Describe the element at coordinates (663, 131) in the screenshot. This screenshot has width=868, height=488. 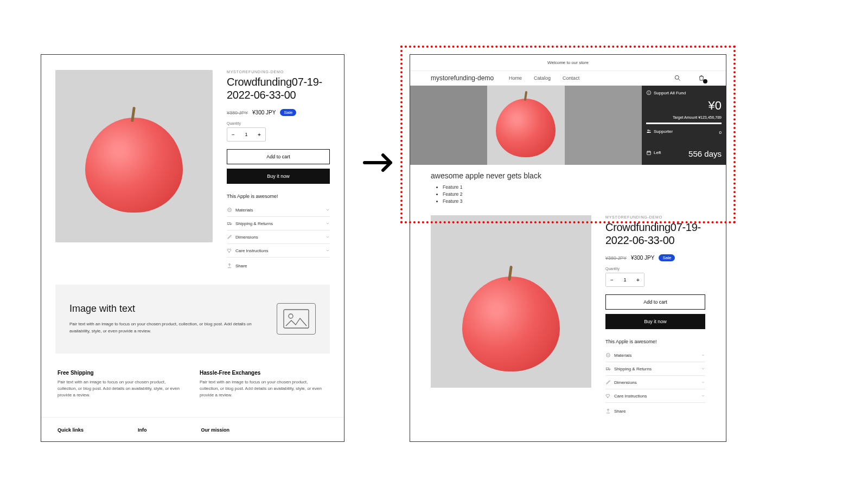
I see `supporter-label: Supporter` at that location.